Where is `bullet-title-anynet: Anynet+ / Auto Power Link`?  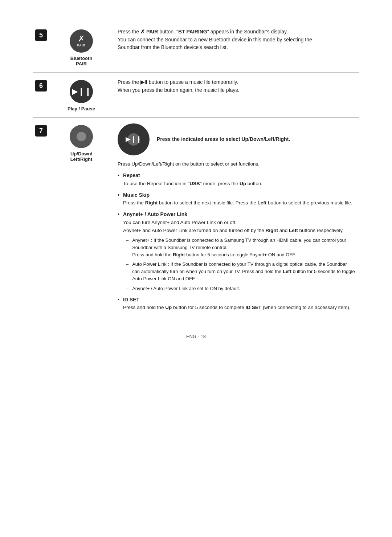 bullet-title-anynet: Anynet+ / Auto Power Link is located at coordinates (155, 214).